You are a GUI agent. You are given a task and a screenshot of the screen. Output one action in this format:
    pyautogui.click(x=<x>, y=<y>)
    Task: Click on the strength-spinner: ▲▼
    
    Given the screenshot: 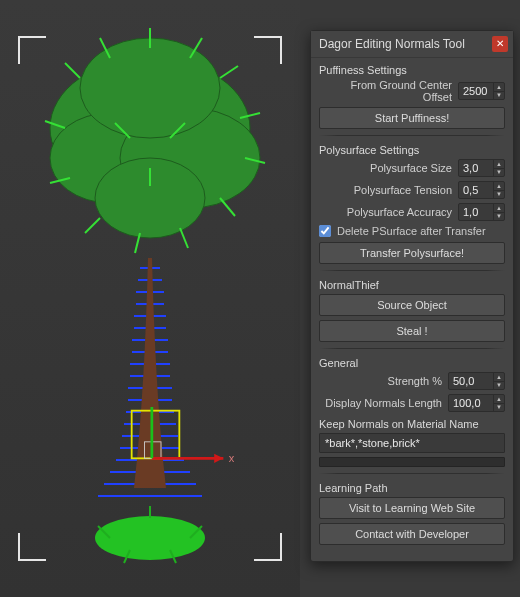 What is the action you would take?
    pyautogui.click(x=476, y=381)
    